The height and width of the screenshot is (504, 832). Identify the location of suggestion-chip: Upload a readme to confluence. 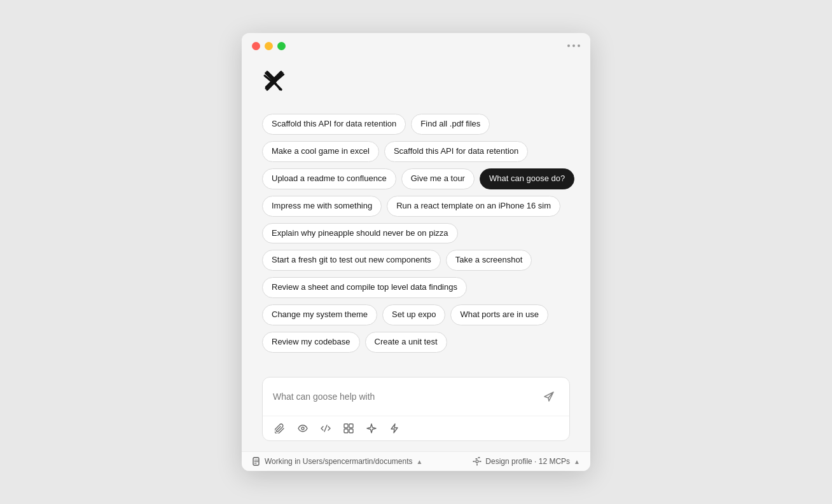
(329, 179).